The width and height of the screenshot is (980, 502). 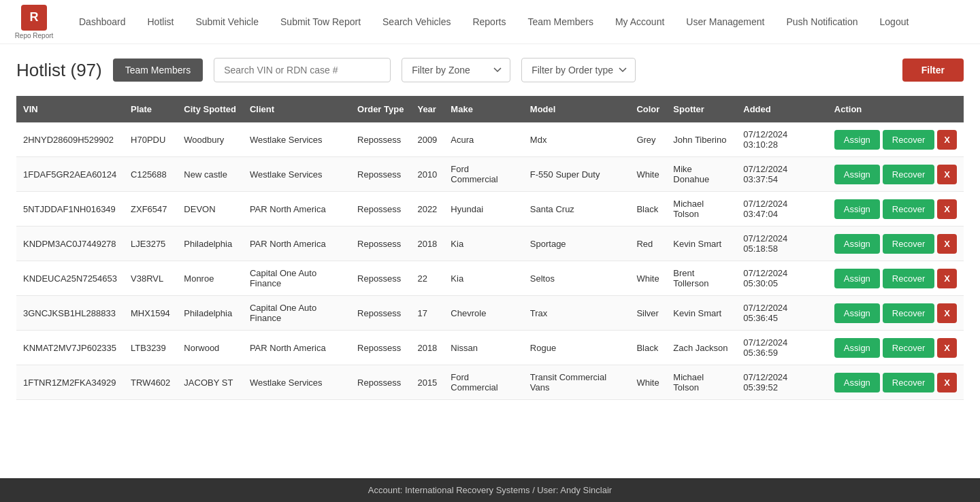 What do you see at coordinates (578, 70) in the screenshot?
I see `filter-order-select: Filter by Order type` at bounding box center [578, 70].